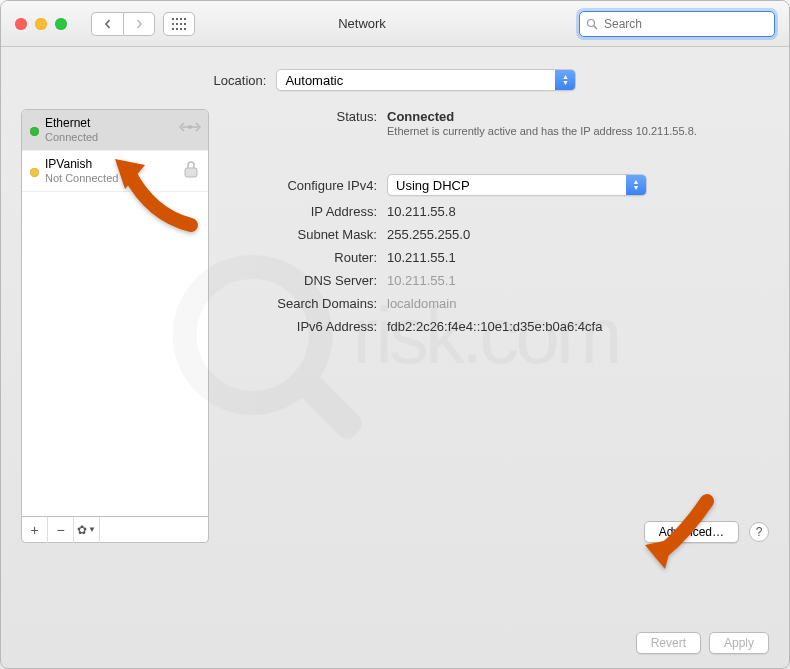 The height and width of the screenshot is (669, 790). What do you see at coordinates (592, 24) in the screenshot?
I see `search-icon` at bounding box center [592, 24].